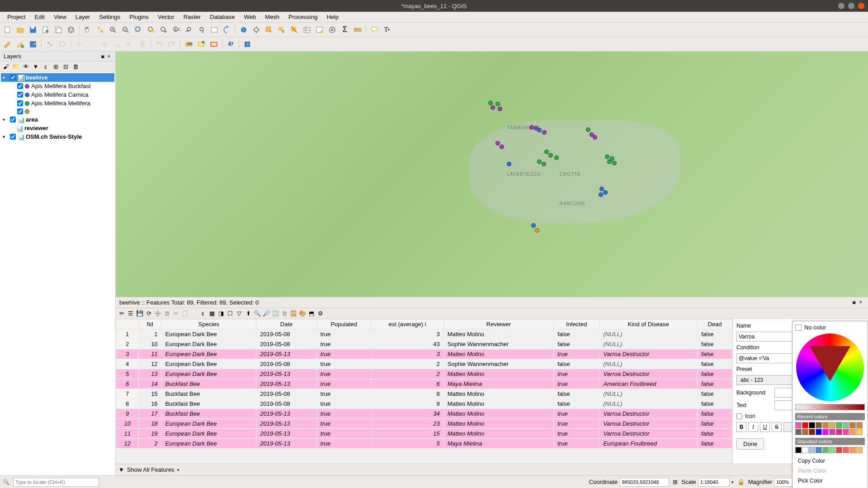 Image resolution: width=868 pixels, height=488 pixels. What do you see at coordinates (830, 481) in the screenshot?
I see `pick-color-item: Pick Color` at bounding box center [830, 481].